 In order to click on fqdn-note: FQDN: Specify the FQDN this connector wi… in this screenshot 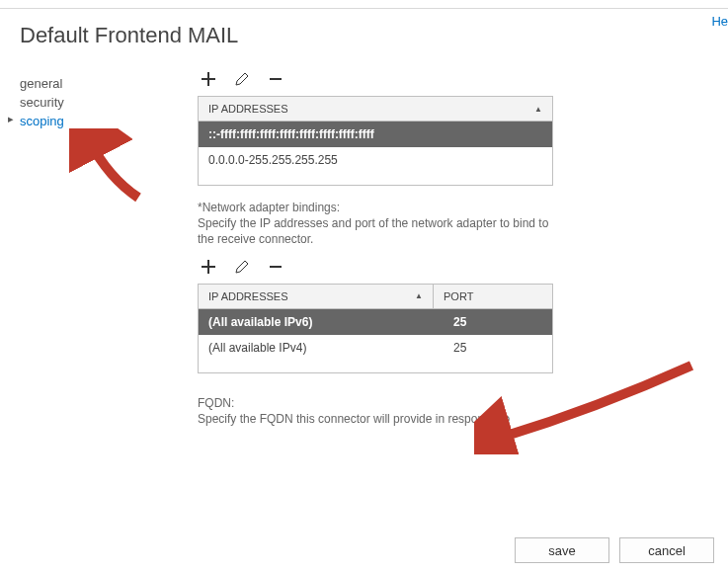, I will do `click(375, 411)`.